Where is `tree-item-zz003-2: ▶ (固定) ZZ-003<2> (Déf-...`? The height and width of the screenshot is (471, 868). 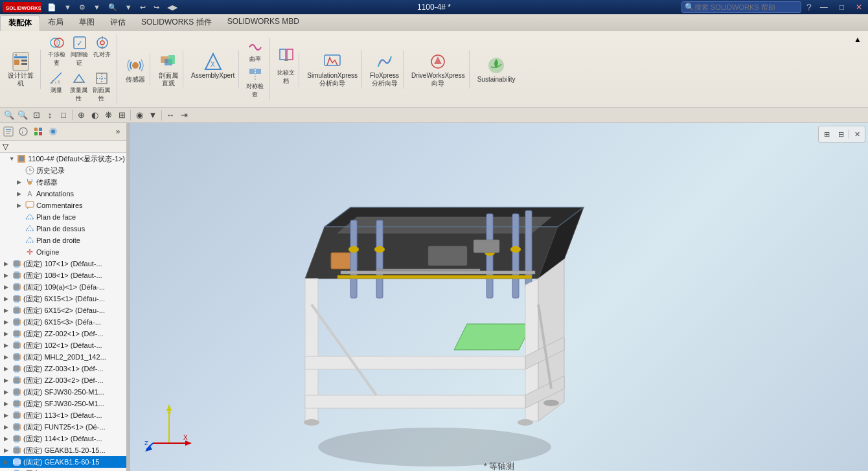
tree-item-zz003-2: ▶ (固定) ZZ-003<2> (Déf-... is located at coordinates (63, 380).